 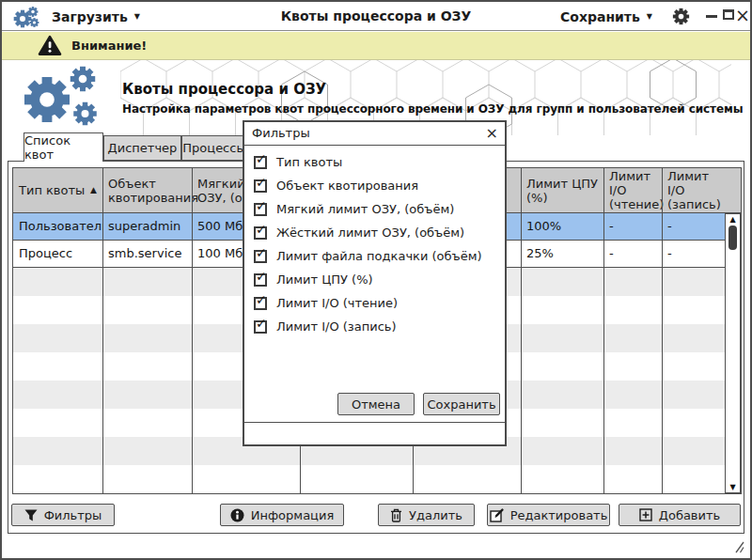 What do you see at coordinates (73, 515) in the screenshot?
I see `filters-button-label: Фильтры` at bounding box center [73, 515].